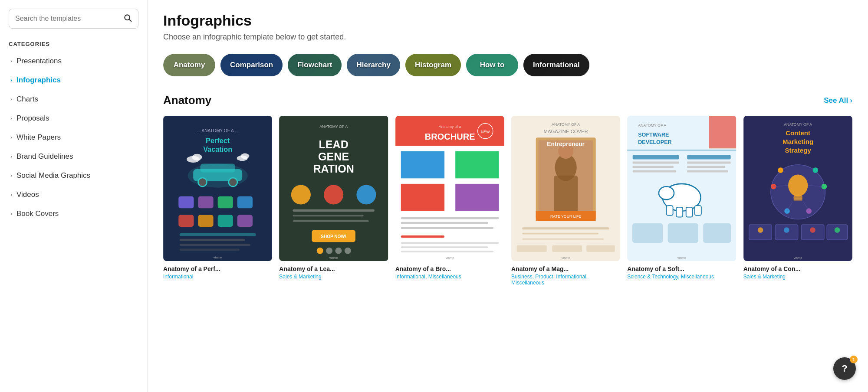  I want to click on svg-text: SOFTWARE, so click(654, 135).